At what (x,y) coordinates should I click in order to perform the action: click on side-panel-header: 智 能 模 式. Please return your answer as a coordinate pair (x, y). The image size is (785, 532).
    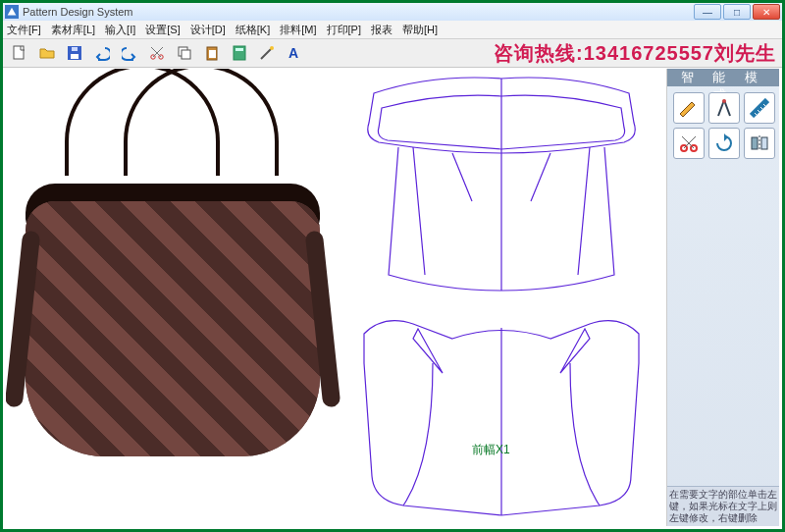
    Looking at the image, I should click on (723, 78).